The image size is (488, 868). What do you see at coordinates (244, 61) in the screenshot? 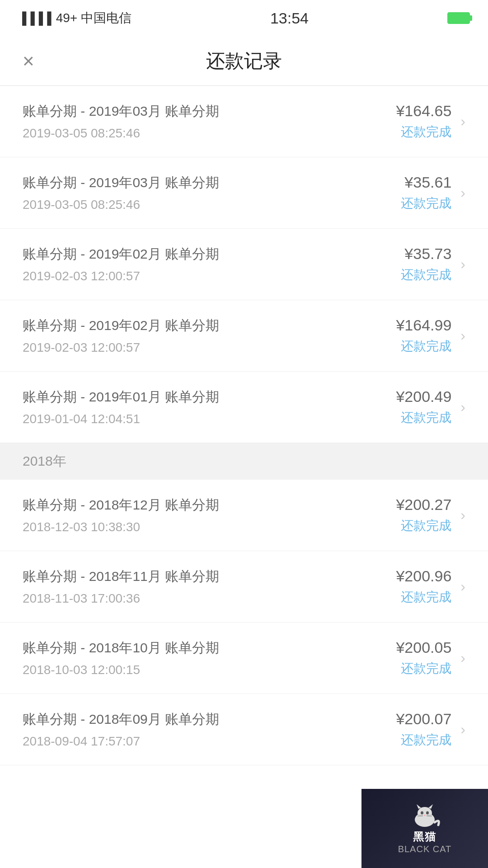
I see `page-header: × 还款记录` at bounding box center [244, 61].